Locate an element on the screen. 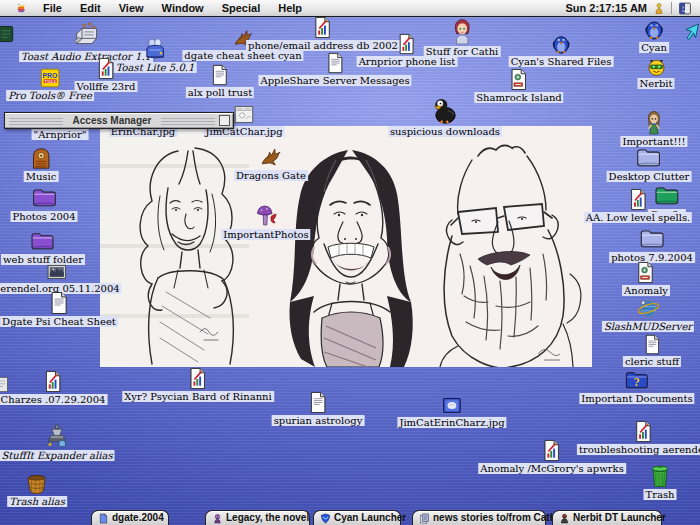 Image resolution: width=700 pixels, height=525 pixels. icon-label: AppleShare Server Messages is located at coordinates (334, 80).